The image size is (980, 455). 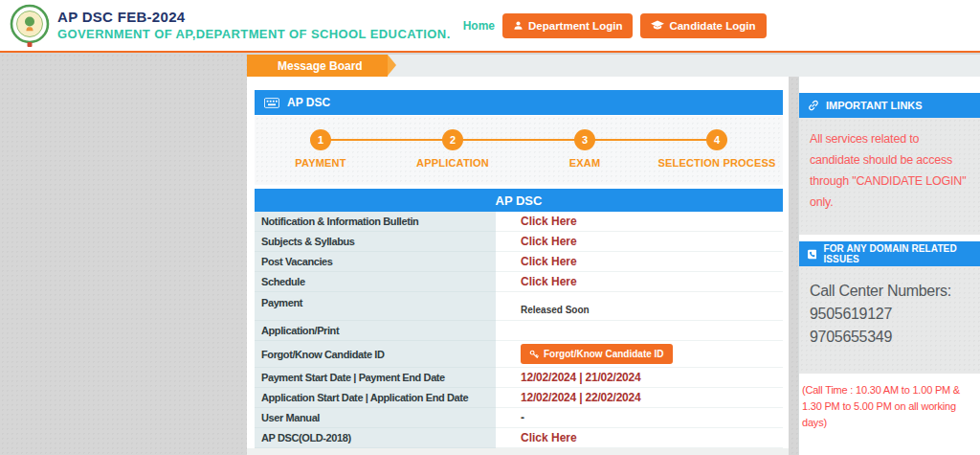 What do you see at coordinates (375, 222) in the screenshot?
I see `row-label: Notification & Information Bulletin` at bounding box center [375, 222].